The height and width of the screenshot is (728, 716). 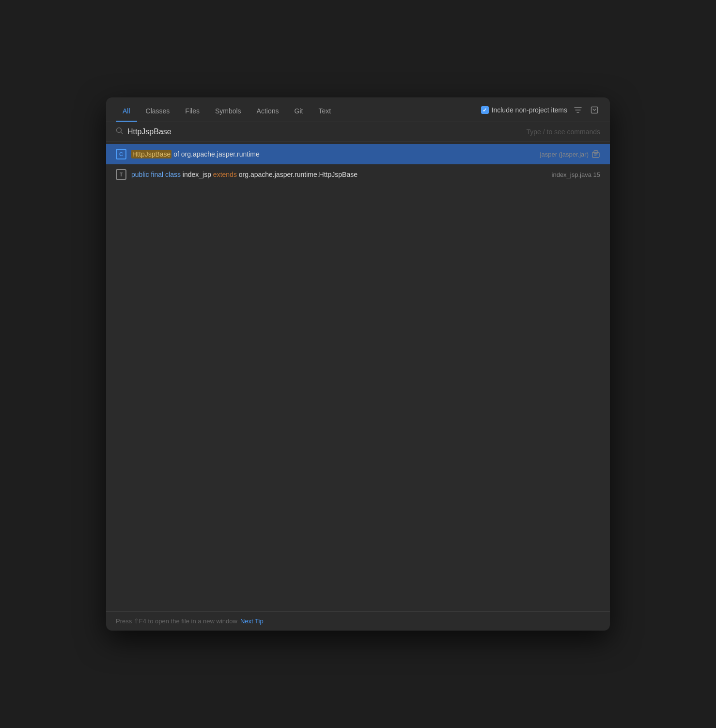 I want to click on include-non-project-checkbox, so click(x=485, y=110).